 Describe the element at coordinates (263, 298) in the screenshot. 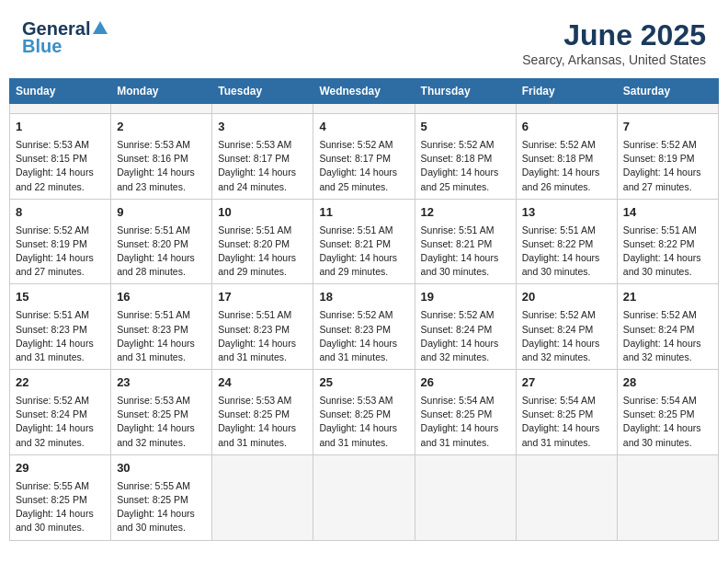

I see `day-number: 17` at that location.